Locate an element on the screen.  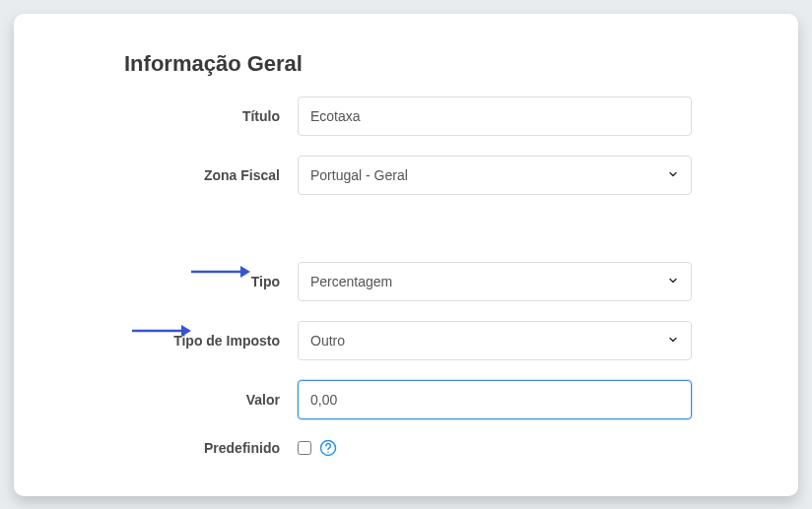
zona-fiscal-select: Portugal - Geral is located at coordinates (495, 175).